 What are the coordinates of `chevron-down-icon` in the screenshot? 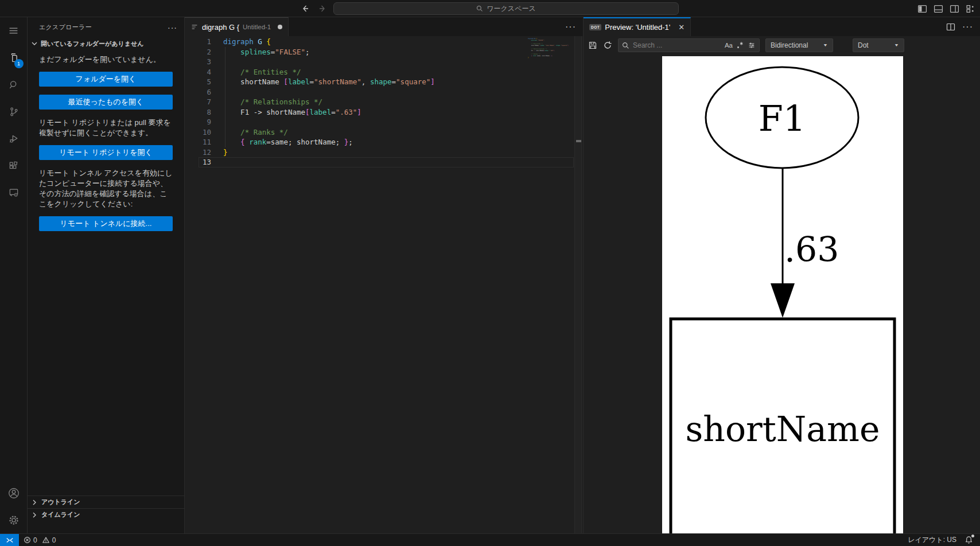 It's located at (34, 44).